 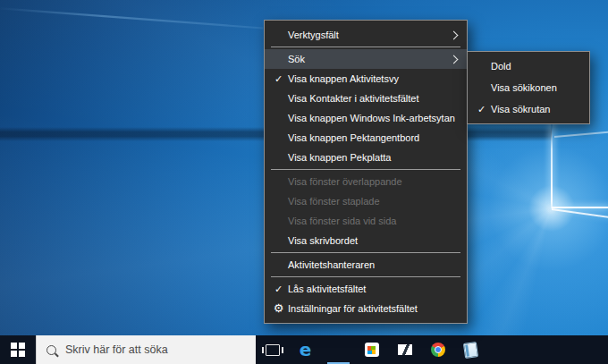 What do you see at coordinates (366, 157) in the screenshot?
I see `menu-item-visa-knappen-pekplatta: Visa knappen Pekplatta` at bounding box center [366, 157].